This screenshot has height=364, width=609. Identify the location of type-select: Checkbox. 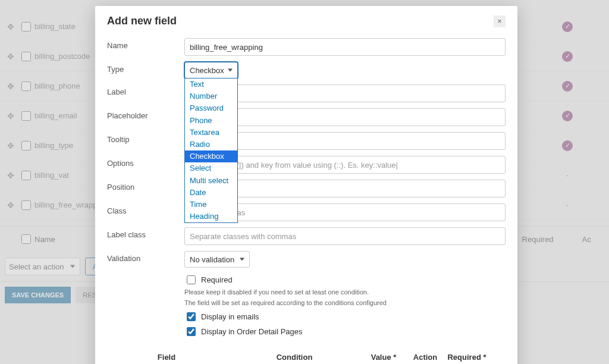
(211, 70).